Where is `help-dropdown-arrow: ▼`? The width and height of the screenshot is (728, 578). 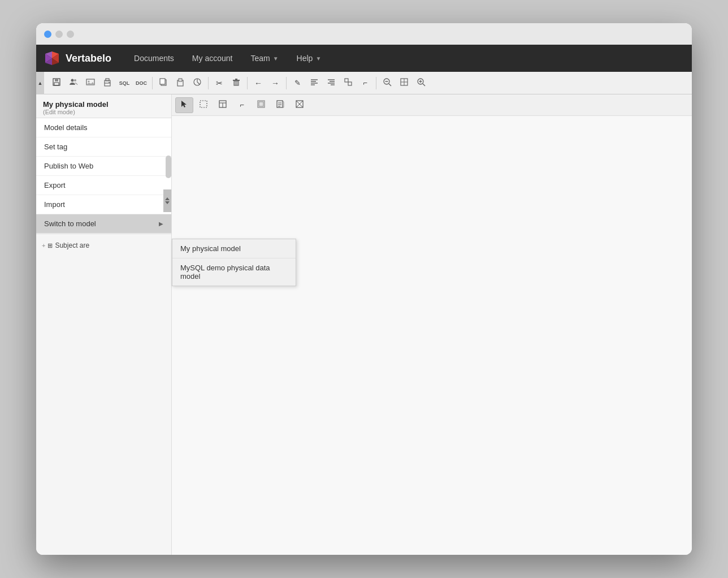 help-dropdown-arrow: ▼ is located at coordinates (318, 59).